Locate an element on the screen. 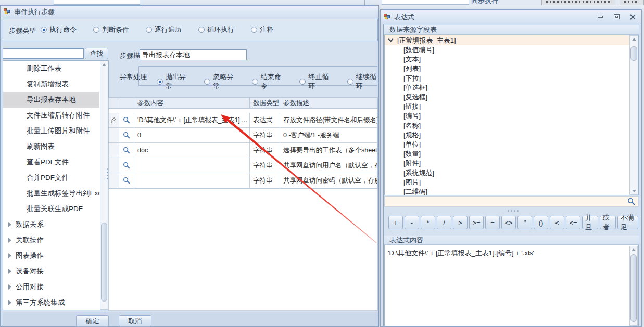 The width and height of the screenshot is (644, 327). close-button is located at coordinates (633, 17).